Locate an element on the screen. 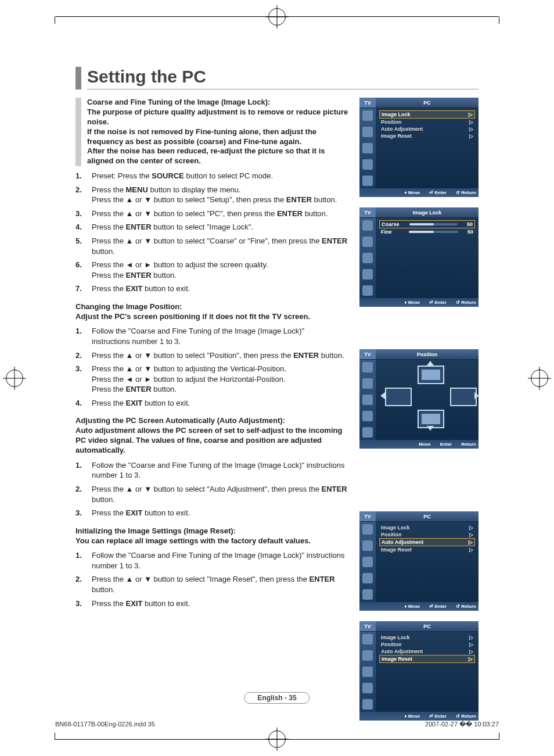 The image size is (554, 756). page-number: English - 35 is located at coordinates (276, 698).